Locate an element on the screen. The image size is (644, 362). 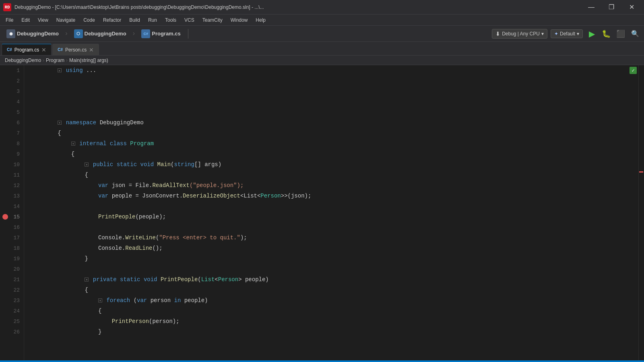
line-number-16: 16 is located at coordinates (12, 227).